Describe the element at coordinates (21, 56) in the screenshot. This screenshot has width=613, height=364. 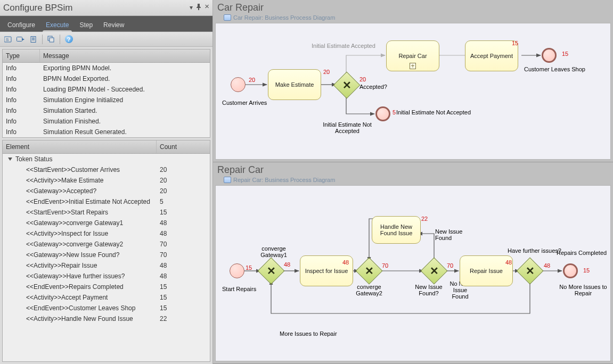
I see `log-col-type: Type` at that location.